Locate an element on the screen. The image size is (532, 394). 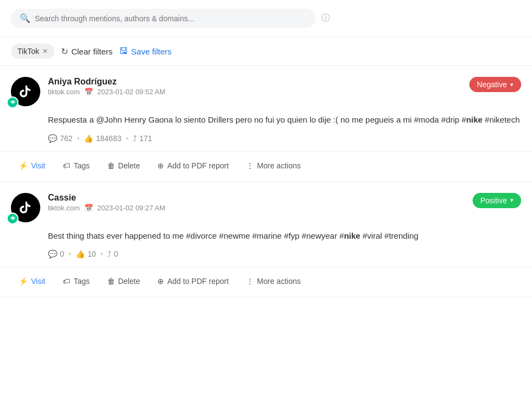
author-info: Aniya Rodríguez tiktok.com 📅 2023-01-02 … is located at coordinates (107, 86).